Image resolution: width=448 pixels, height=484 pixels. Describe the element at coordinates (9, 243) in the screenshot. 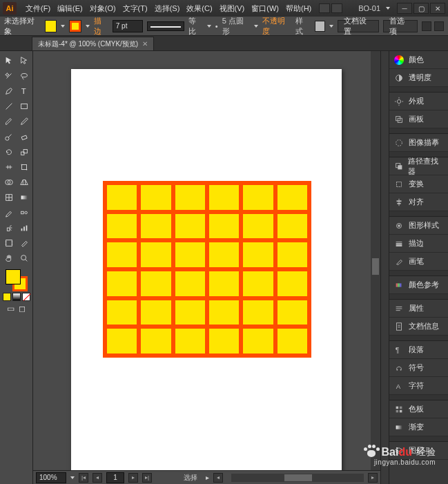

I see `artboard-tool` at that location.